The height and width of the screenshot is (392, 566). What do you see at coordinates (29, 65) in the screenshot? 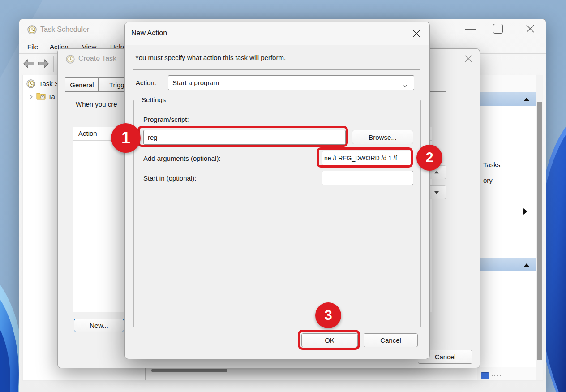
I see `back-button` at bounding box center [29, 65].